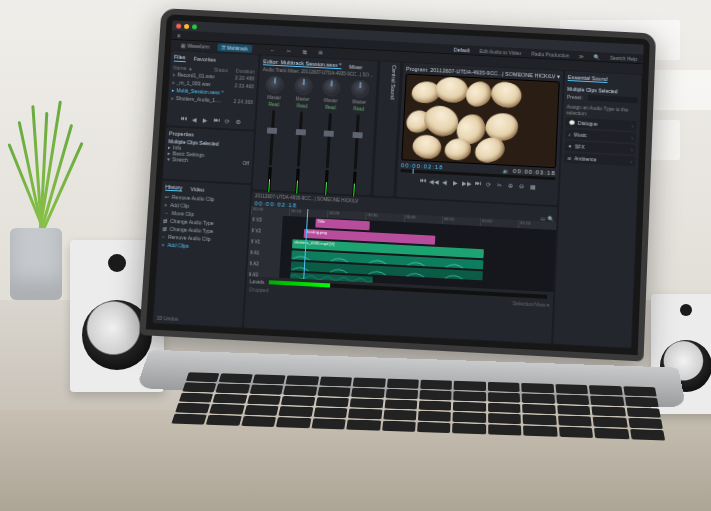 The width and height of the screenshot is (711, 511). I want to click on tool-razor: ✂, so click(288, 51).